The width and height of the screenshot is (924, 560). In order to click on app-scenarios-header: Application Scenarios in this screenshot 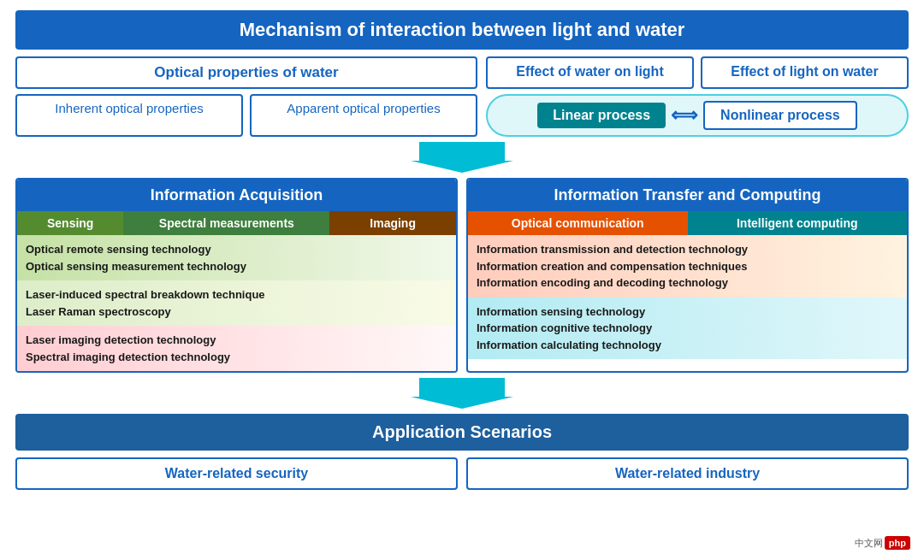, I will do `click(462, 433)`.